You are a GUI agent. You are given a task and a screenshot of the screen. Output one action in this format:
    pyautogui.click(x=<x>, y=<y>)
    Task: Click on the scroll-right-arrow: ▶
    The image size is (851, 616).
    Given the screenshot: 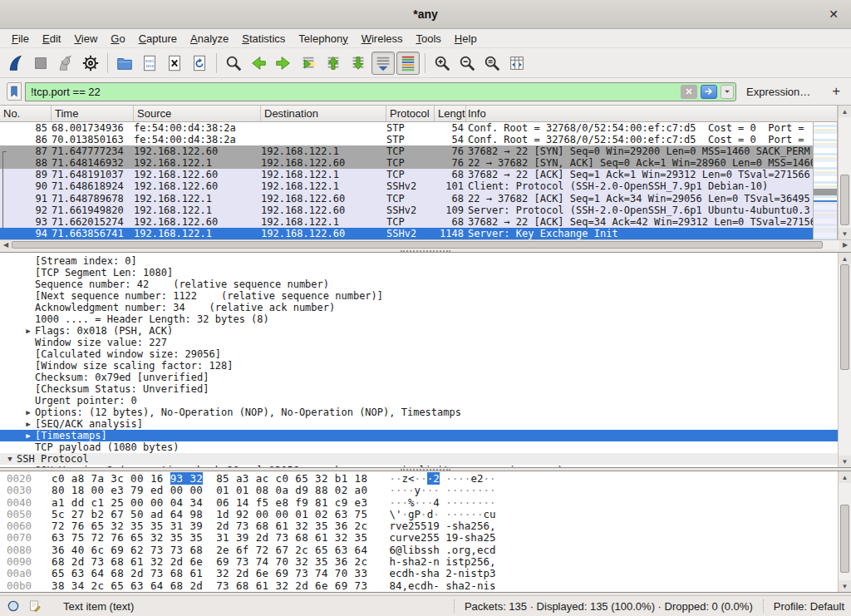 What is the action you would take?
    pyautogui.click(x=845, y=244)
    